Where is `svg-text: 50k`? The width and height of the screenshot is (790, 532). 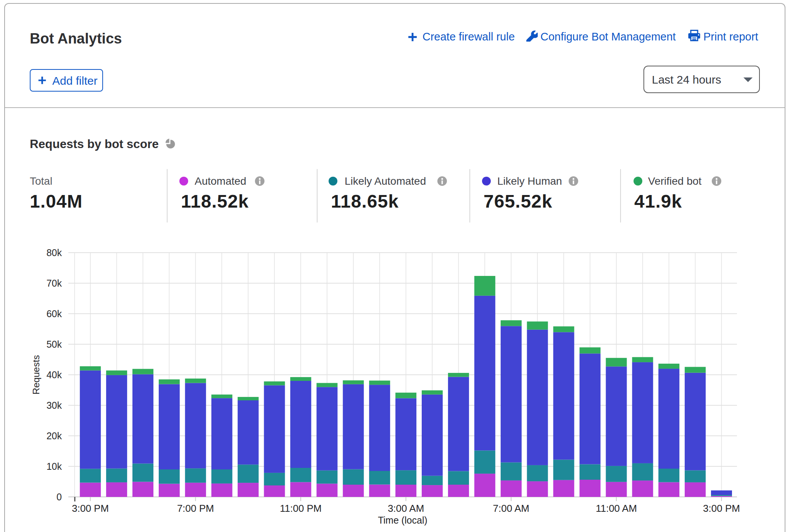 svg-text: 50k is located at coordinates (54, 344).